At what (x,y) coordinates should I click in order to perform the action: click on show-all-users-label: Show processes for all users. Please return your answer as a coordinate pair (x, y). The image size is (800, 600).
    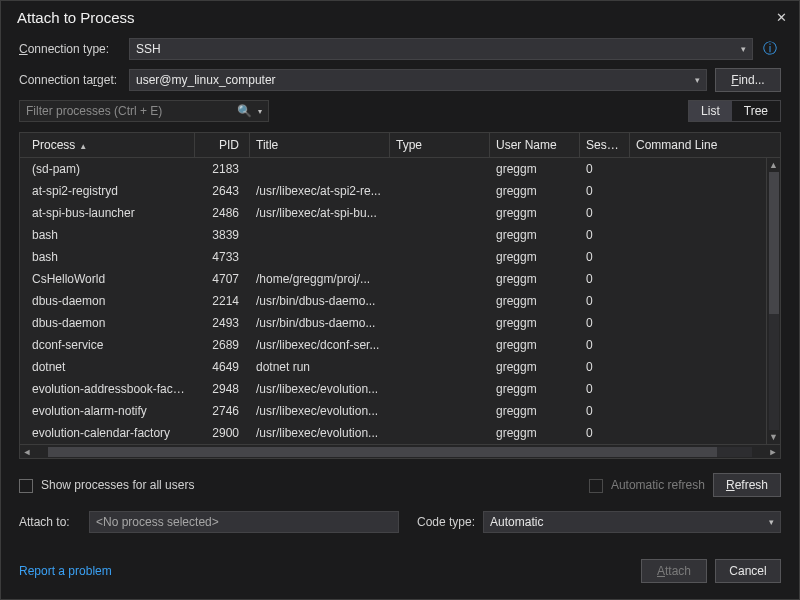
    Looking at the image, I should click on (118, 485).